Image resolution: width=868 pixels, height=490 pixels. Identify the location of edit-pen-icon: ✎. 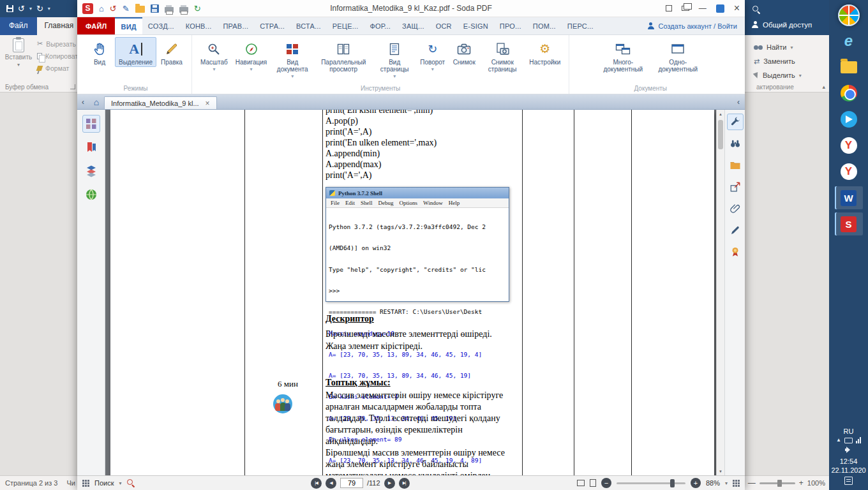
(126, 9).